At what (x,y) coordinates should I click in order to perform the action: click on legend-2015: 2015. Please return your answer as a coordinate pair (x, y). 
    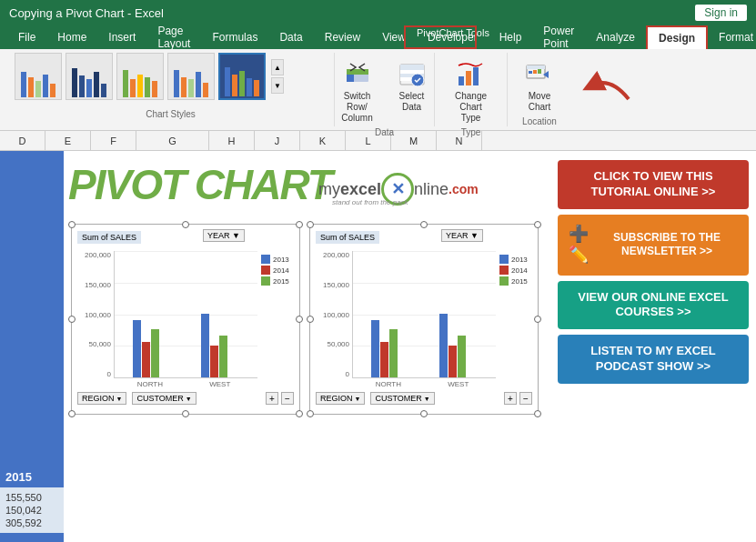
    Looking at the image, I should click on (281, 282).